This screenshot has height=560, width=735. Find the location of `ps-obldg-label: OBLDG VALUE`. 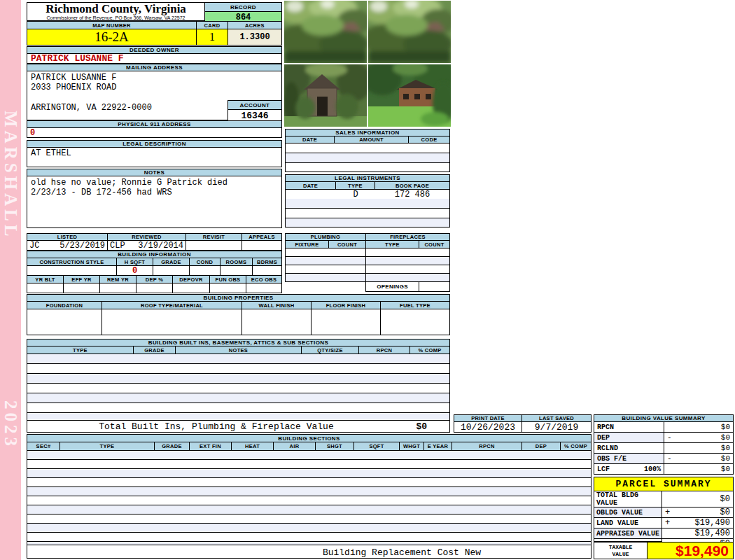

ps-obldg-label: OBLDG VALUE is located at coordinates (629, 512).